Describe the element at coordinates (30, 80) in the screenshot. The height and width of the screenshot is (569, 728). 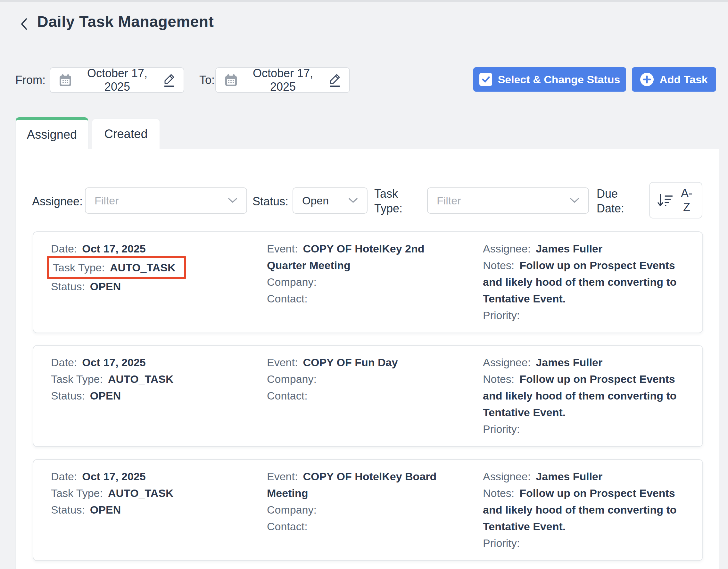
I see `from-label: From:` at that location.